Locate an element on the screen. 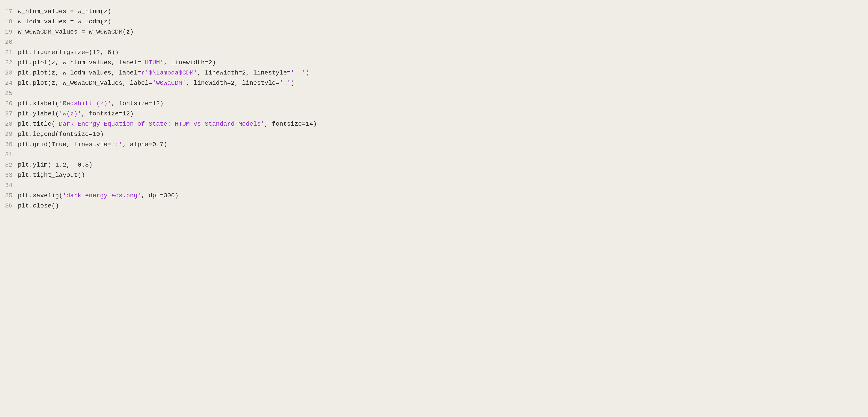 The image size is (868, 417). line-number: 18 is located at coordinates (11, 22).